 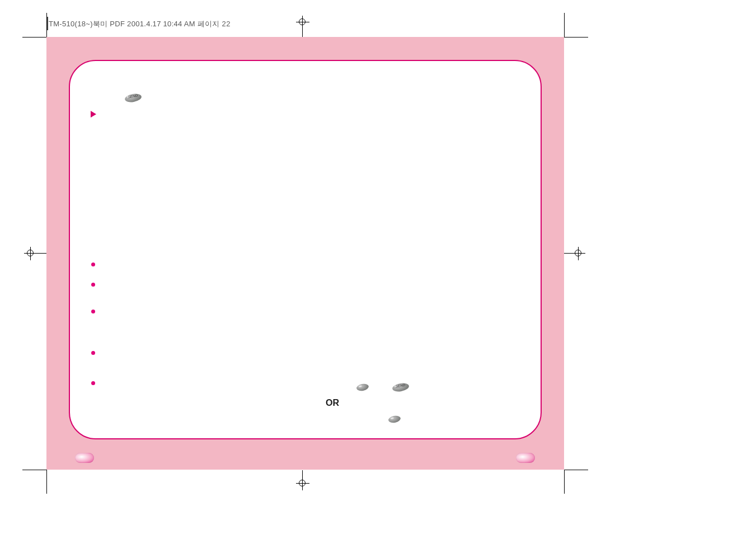 I want to click on header-divider, so click(x=48, y=24).